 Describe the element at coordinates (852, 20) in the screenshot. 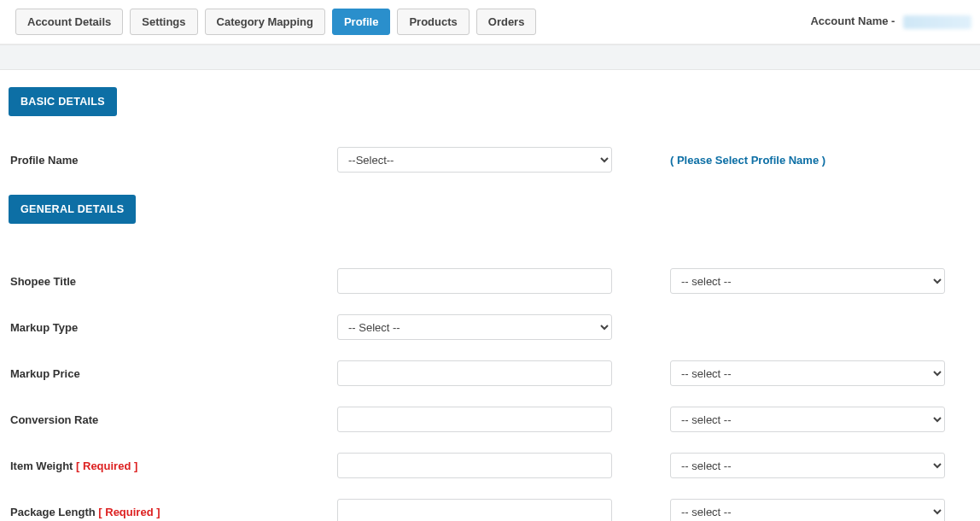

I see `account-name-label: Account Name -` at that location.